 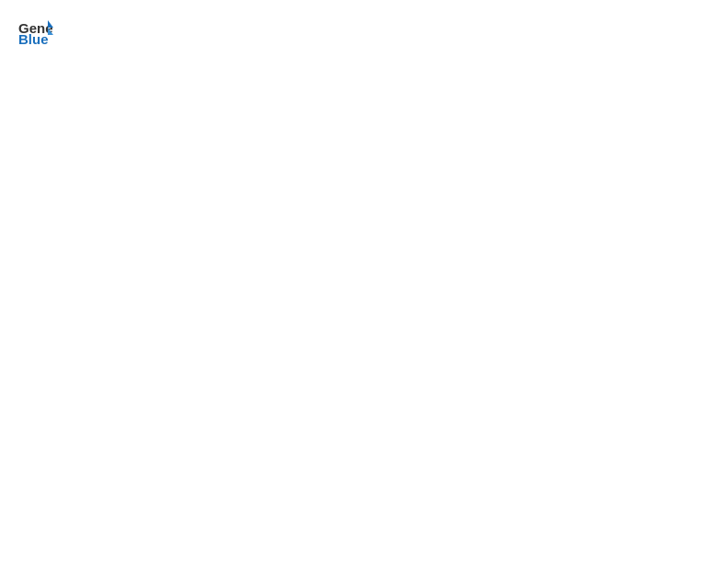 I want to click on logo-icon: General Blue, so click(x=36, y=34).